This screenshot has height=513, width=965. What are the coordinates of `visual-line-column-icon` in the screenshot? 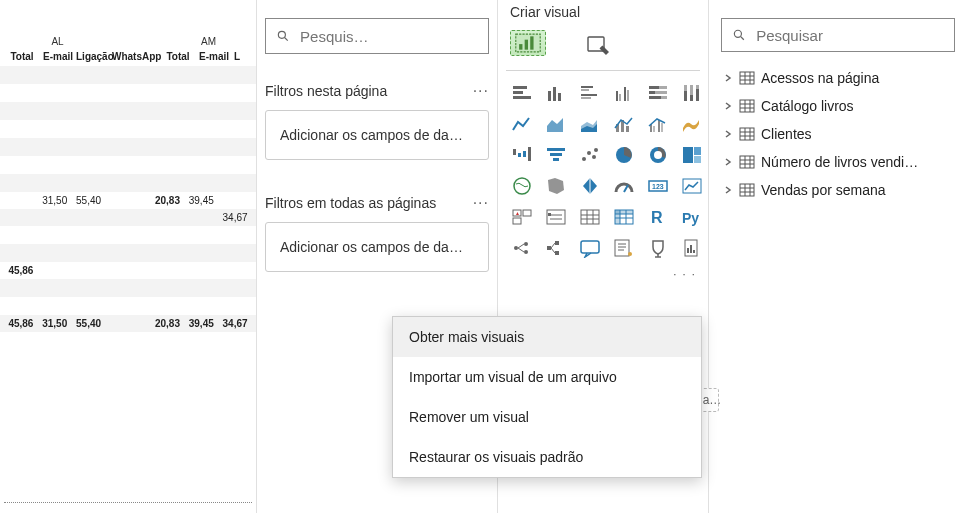 It's located at (624, 124).